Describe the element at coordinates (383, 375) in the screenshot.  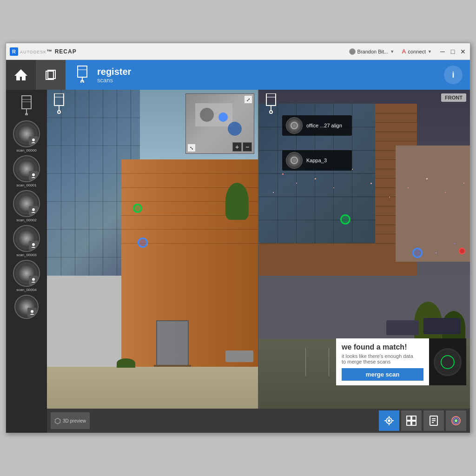
I see `merge-scan-button: merge scan` at that location.